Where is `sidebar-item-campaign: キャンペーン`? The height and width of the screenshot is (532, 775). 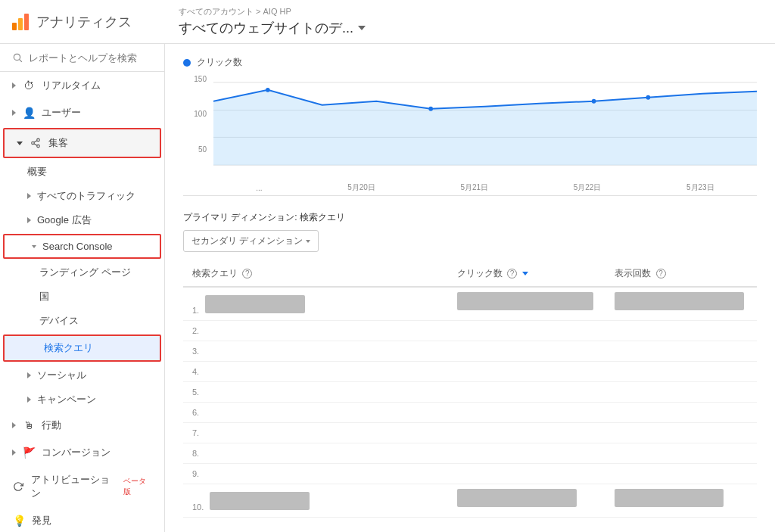 sidebar-item-campaign: キャンペーン is located at coordinates (82, 400).